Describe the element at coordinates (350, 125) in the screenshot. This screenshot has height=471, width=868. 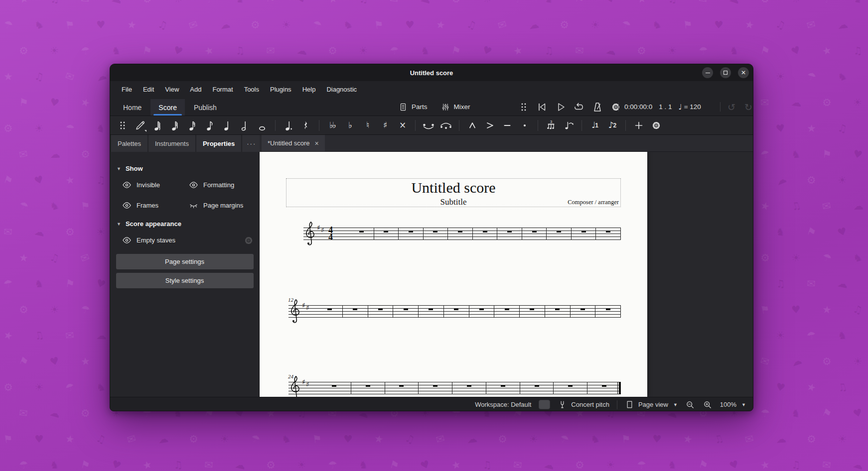
I see `flat-button: ♭` at that location.